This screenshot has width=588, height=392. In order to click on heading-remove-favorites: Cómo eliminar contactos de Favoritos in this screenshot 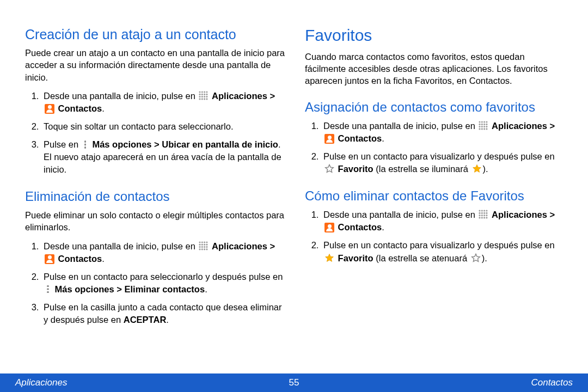, I will do `click(436, 196)`.